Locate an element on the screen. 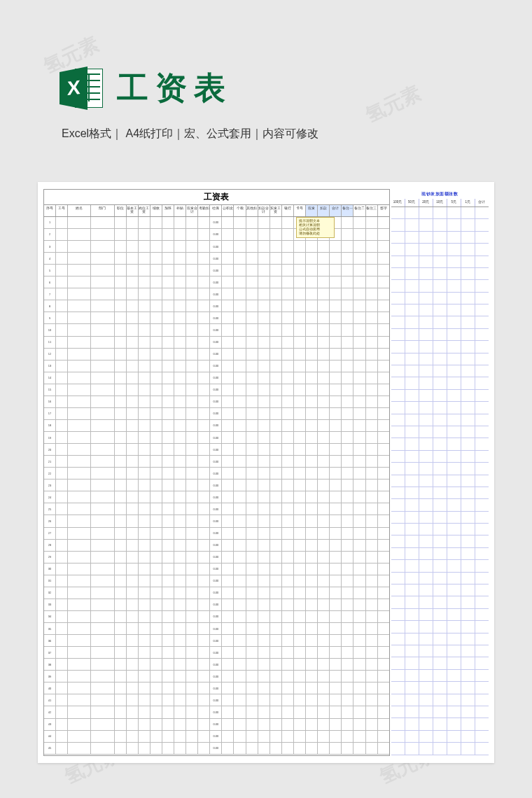 The image size is (532, 798). table-cell: 31 is located at coordinates (50, 581).